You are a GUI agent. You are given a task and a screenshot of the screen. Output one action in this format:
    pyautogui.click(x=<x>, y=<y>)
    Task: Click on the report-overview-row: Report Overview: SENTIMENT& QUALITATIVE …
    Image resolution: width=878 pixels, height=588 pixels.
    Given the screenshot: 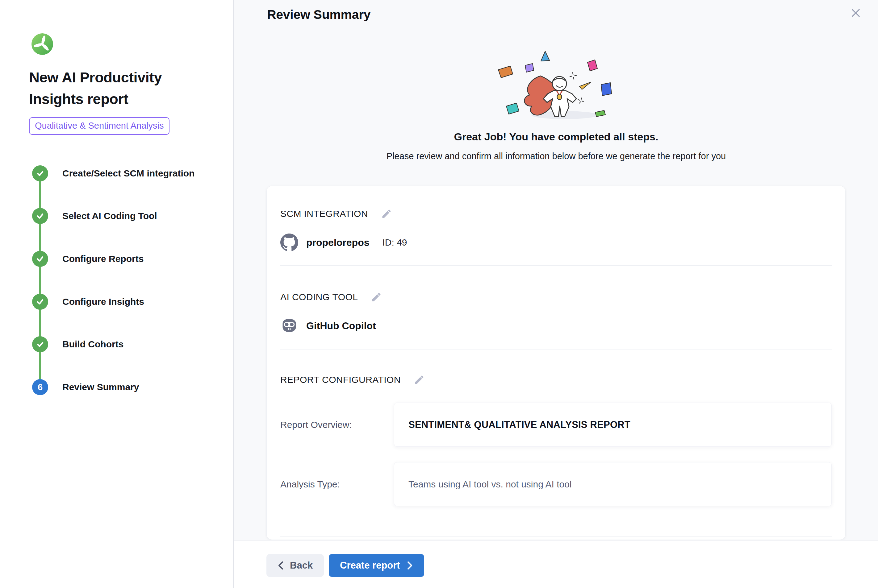 What is the action you would take?
    pyautogui.click(x=556, y=424)
    